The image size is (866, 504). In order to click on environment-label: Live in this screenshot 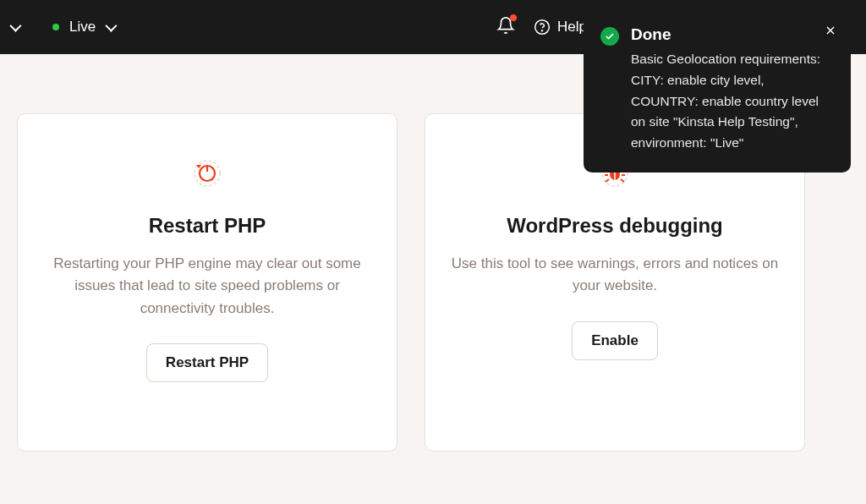, I will do `click(83, 27)`.